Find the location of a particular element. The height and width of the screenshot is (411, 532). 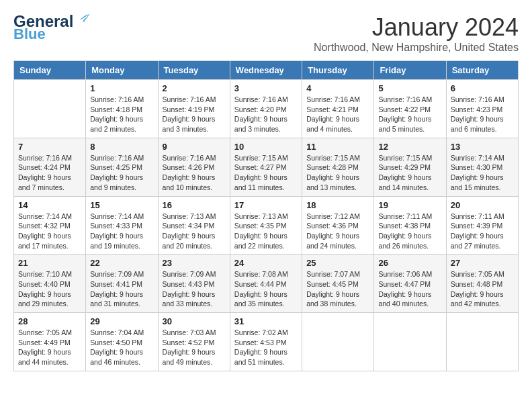

cell-info-line: and 46 minutes. is located at coordinates (122, 363).